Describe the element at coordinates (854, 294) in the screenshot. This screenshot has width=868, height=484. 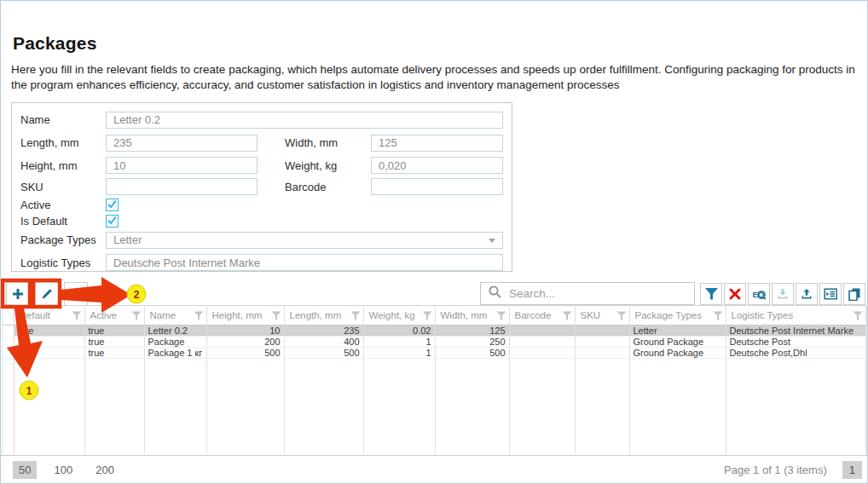
I see `copy-button` at that location.